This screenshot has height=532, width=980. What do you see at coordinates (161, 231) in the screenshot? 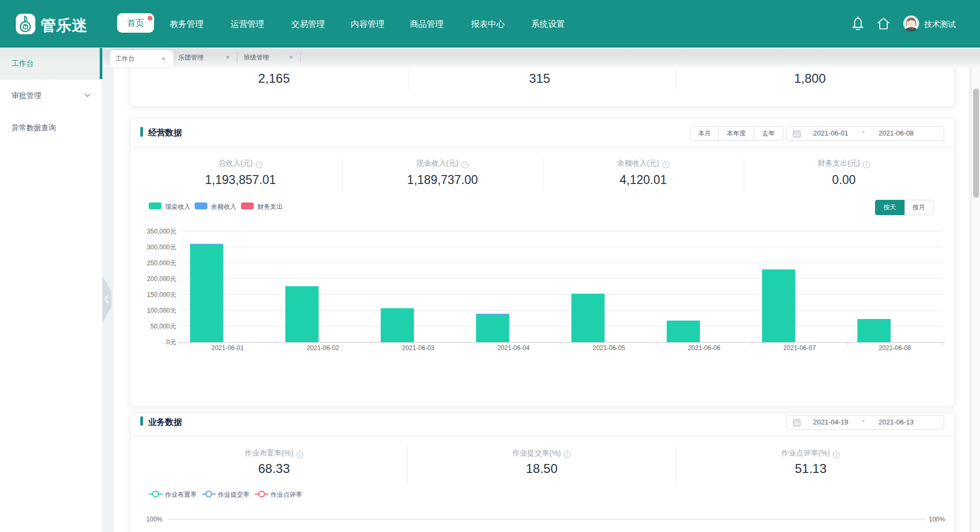
I see `svg-text: 350,000元` at bounding box center [161, 231].